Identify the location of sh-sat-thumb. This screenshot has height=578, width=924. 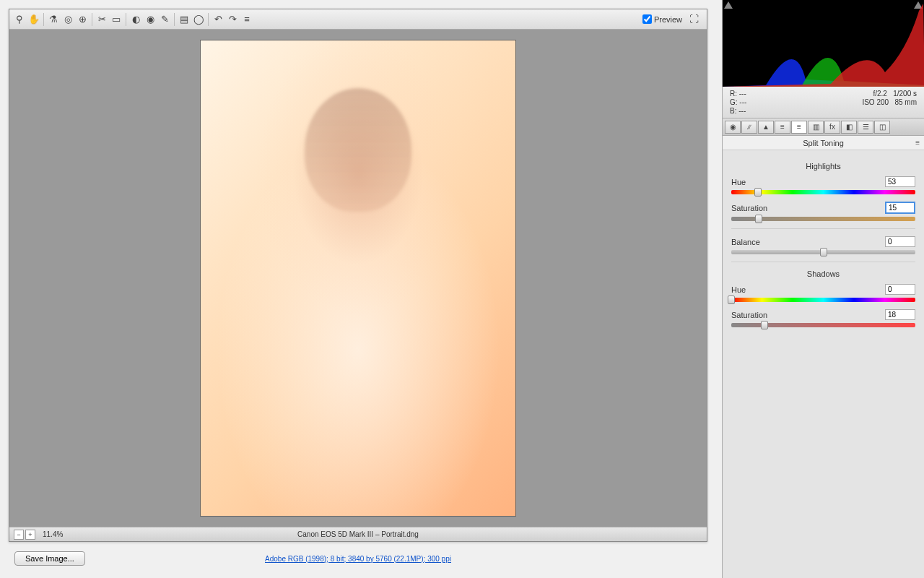
(764, 325).